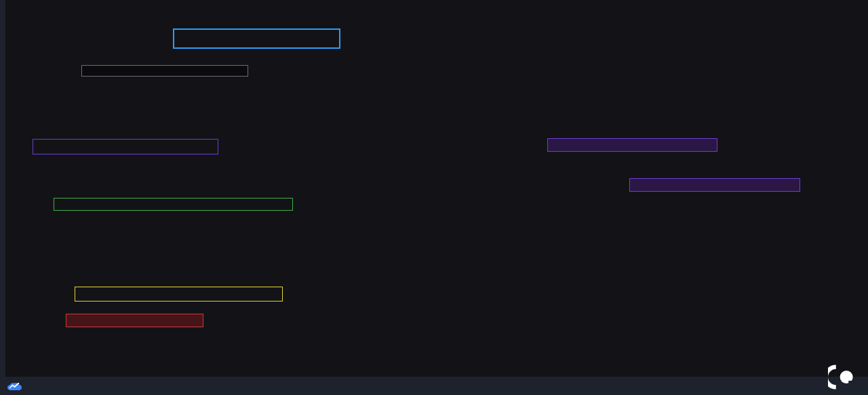 This screenshot has height=395, width=868. Describe the element at coordinates (179, 294) in the screenshot. I see `total-transaction-label-box` at that location.